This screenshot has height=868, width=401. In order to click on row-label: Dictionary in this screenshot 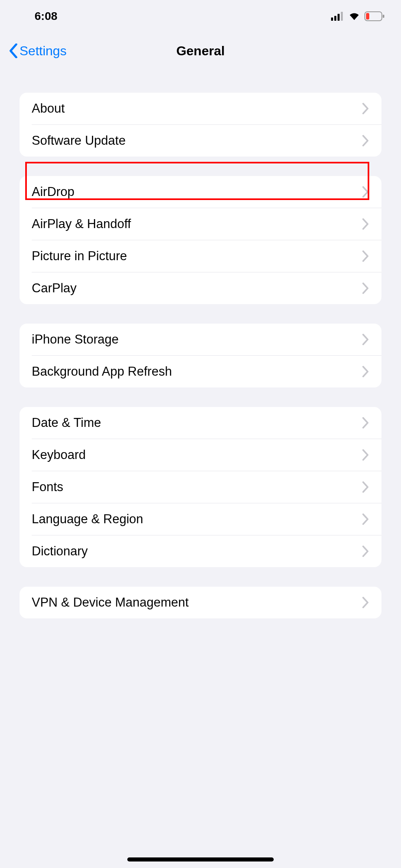, I will do `click(60, 551)`.